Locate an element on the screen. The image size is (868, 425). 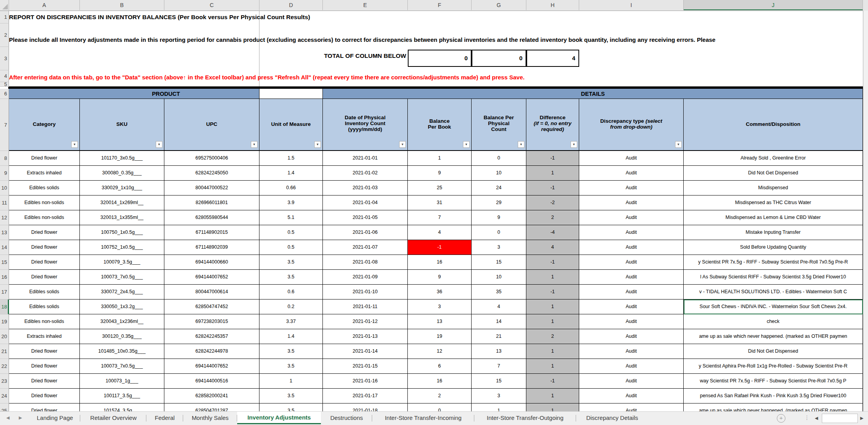
cell-upc-8: 695275000406 is located at coordinates (212, 158).